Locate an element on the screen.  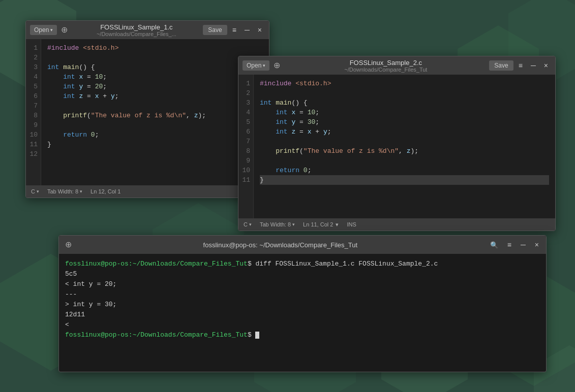
tab-width-label-2: Tab Width: 8 is located at coordinates (276, 224).